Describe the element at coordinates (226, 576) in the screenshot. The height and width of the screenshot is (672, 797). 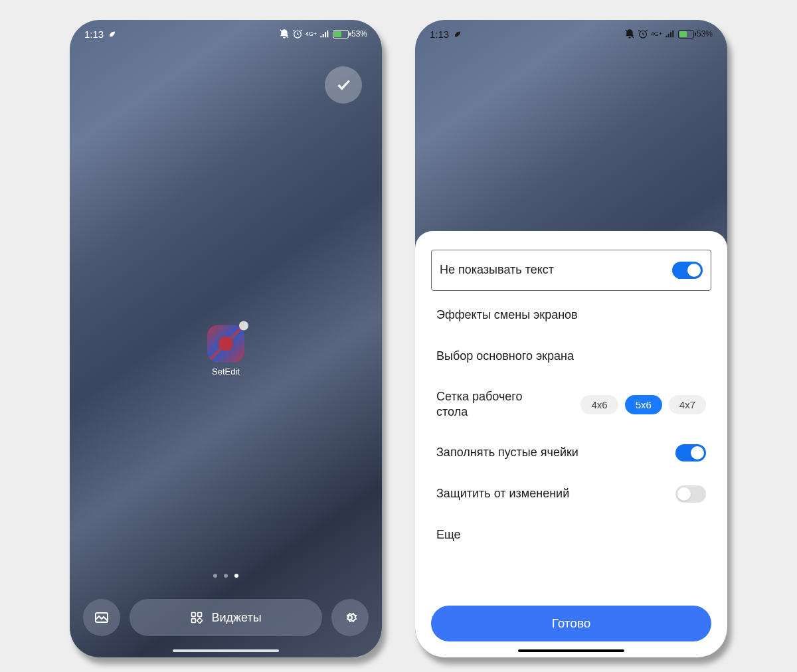
I see `page-indicator` at that location.